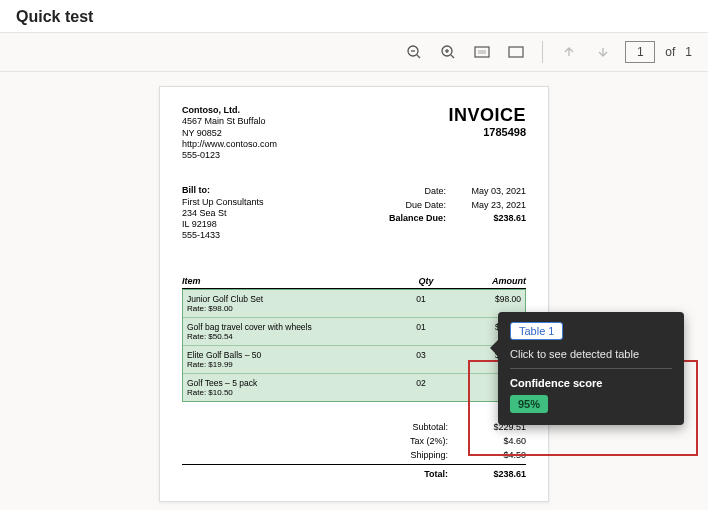 Image resolution: width=708 pixels, height=510 pixels. What do you see at coordinates (354, 16) in the screenshot?
I see `page-title: Quick test` at bounding box center [354, 16].